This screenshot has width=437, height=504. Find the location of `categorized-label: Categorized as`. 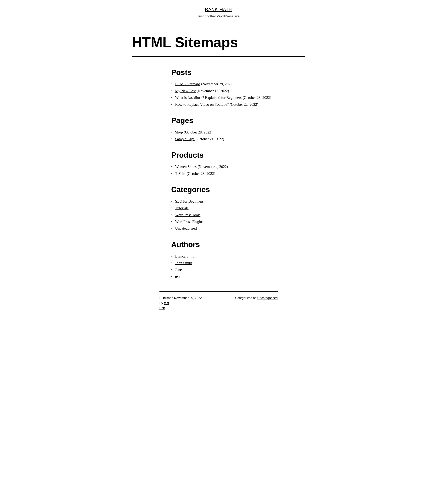

categorized-label: Categorized as is located at coordinates (246, 298).